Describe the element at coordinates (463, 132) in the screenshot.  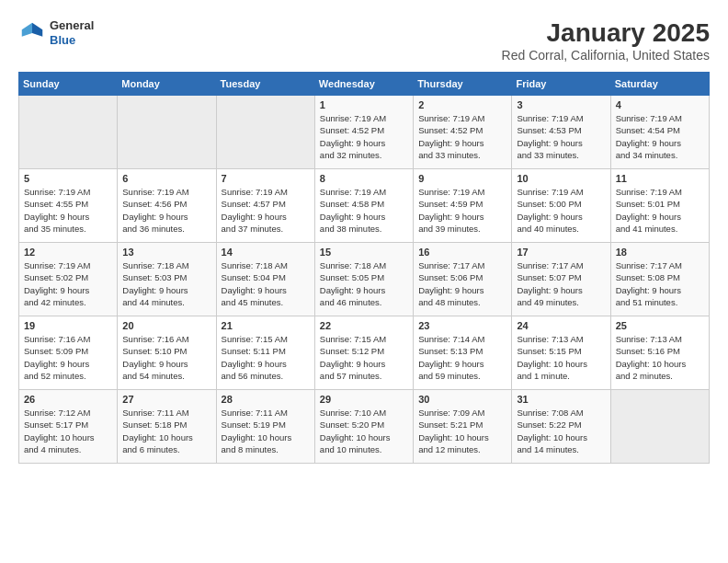
I see `calendar-cell: 2Sunrise: 7:19 AM Sunset: 4:52 PM Daylig…` at that location.